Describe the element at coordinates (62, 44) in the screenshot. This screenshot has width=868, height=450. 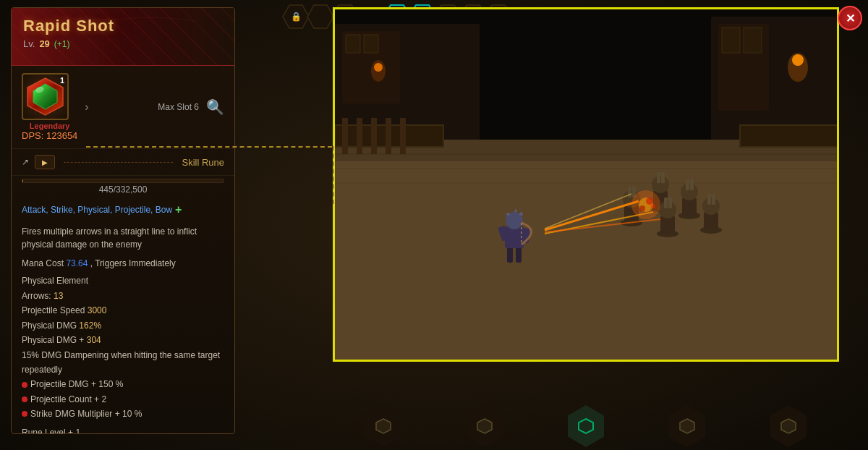
I see `level-bonus: (+1)` at that location.